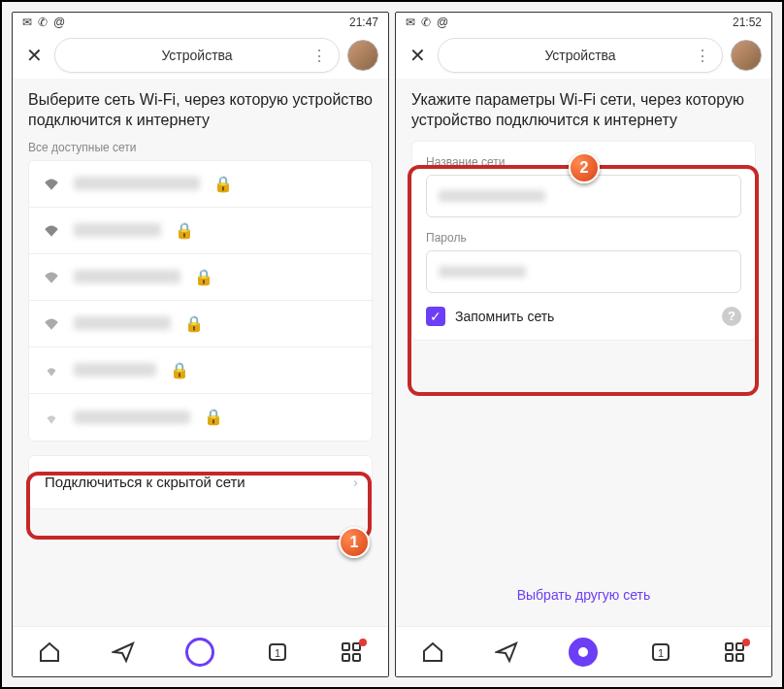 The width and height of the screenshot is (784, 689). I want to click on status-bar: ✉ ✆ @ 21:47, so click(200, 22).